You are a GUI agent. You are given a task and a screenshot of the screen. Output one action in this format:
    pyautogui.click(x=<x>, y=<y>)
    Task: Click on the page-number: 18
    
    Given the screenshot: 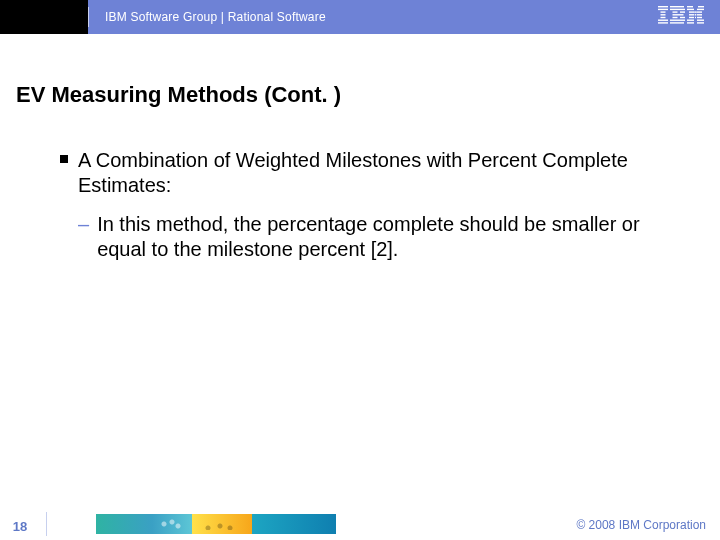 What is the action you would take?
    pyautogui.click(x=20, y=526)
    